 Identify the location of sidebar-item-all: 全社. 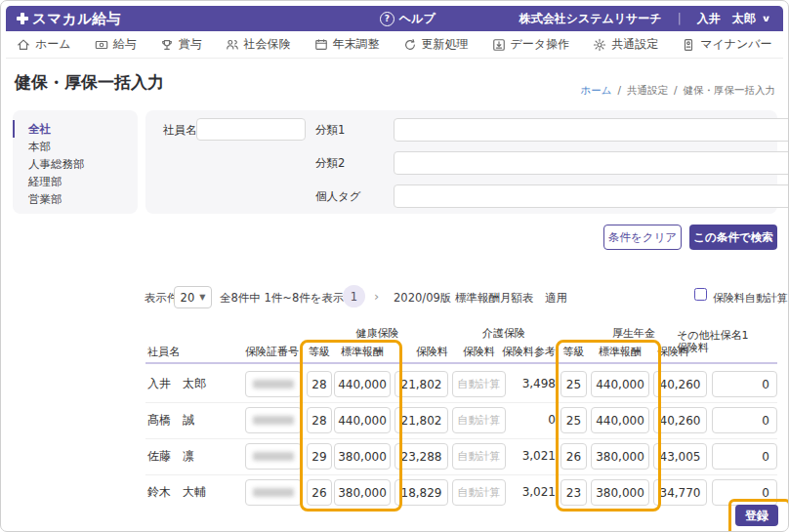
(75, 129).